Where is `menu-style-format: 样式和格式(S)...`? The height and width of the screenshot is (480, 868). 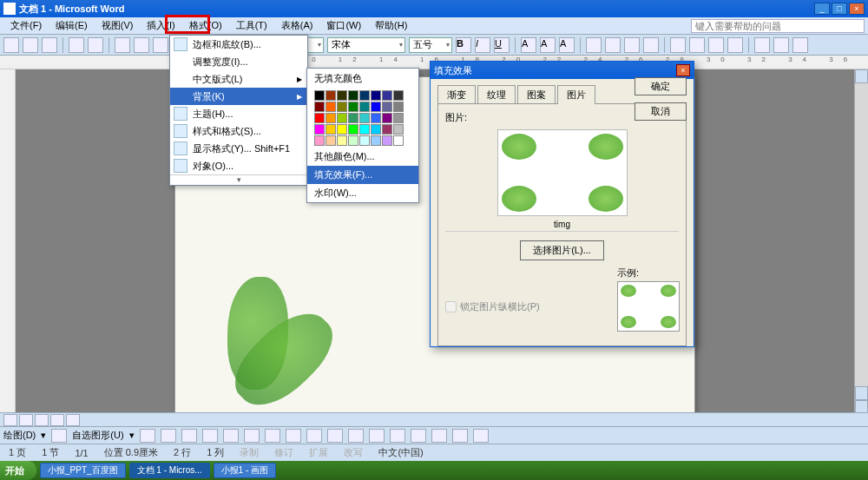 menu-style-format: 样式和格式(S)... is located at coordinates (239, 131).